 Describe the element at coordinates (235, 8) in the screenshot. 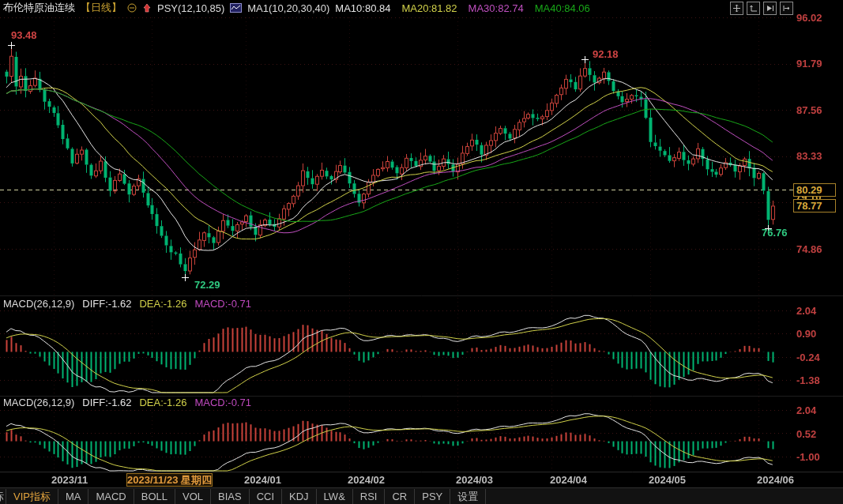

I see `chart-thumbnail-icon` at that location.